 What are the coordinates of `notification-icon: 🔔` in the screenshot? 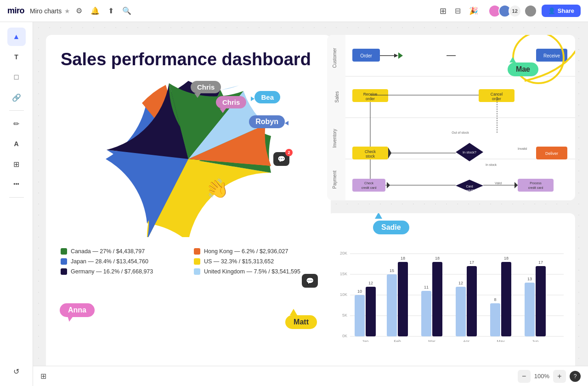 It's located at (95, 11).